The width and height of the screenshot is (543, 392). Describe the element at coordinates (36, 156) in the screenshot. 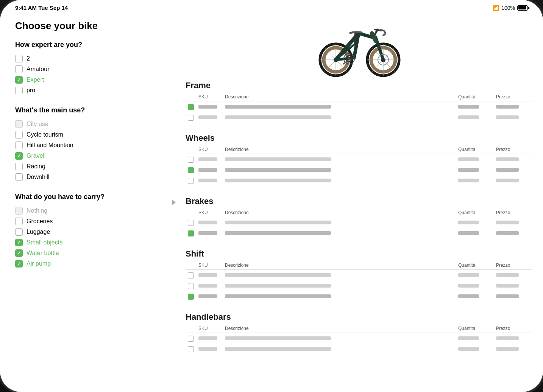

I see `option-label-gravel: Gravel` at that location.